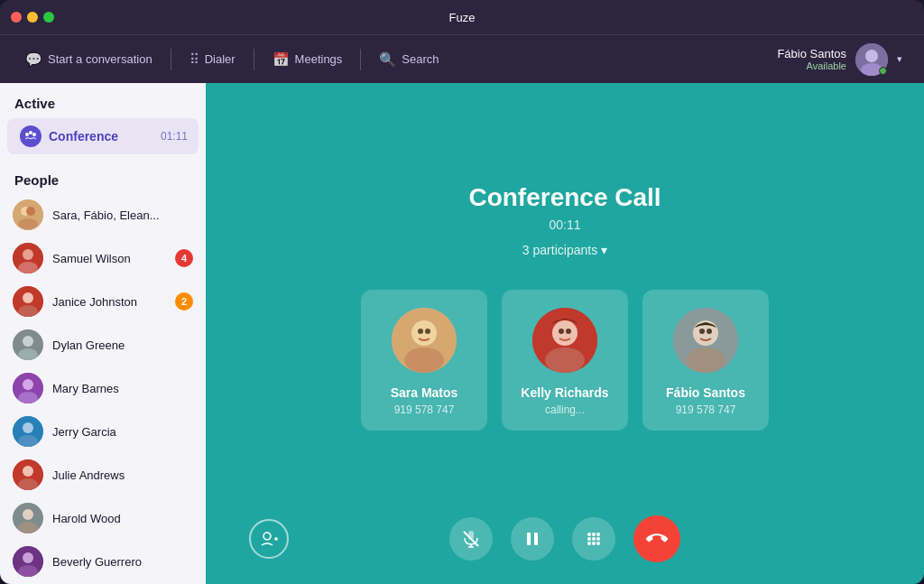 This screenshot has width=924, height=584. Describe the element at coordinates (88, 60) in the screenshot. I see `start-conversation-button: 💬 Start a conversation` at that location.